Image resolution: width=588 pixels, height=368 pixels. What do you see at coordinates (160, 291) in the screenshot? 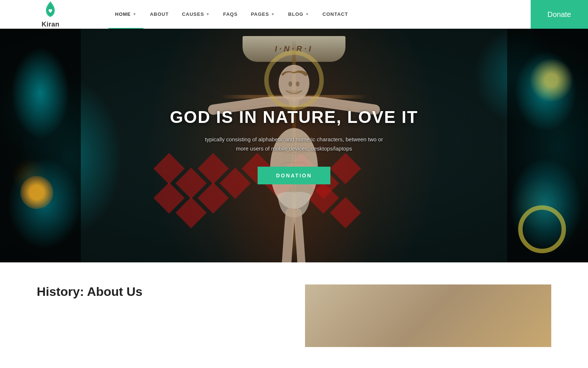
I see `section-title: History: About Us` at bounding box center [160, 291].